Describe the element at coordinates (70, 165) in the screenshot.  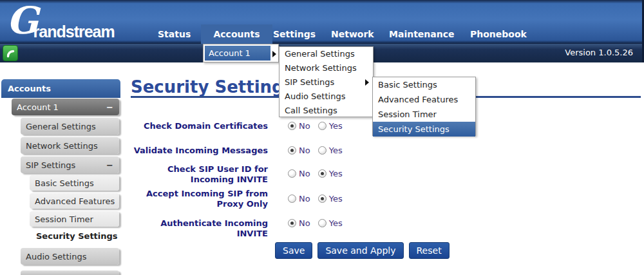
I see `sidebar-item-sip-settings: SIP Settings −` at that location.